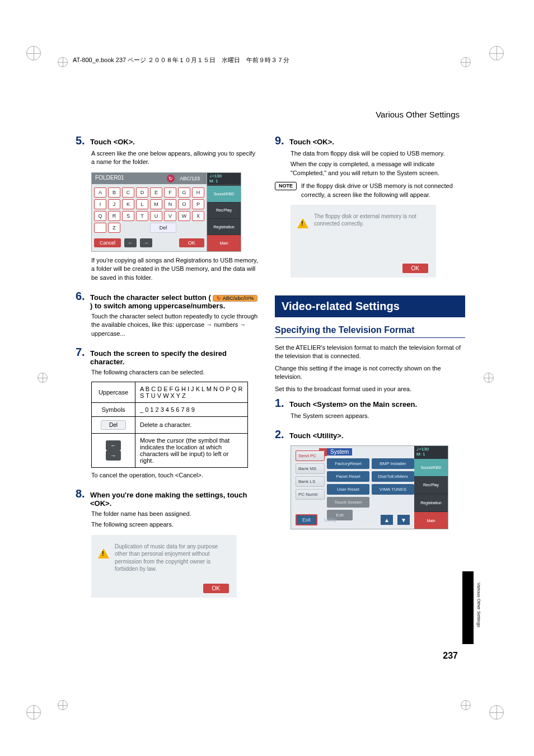 This screenshot has width=534, height=756. What do you see at coordinates (191, 392) in the screenshot?
I see `table-cell-value: A B C D E F G H I J K L M N O P Q R S T …` at bounding box center [191, 392].